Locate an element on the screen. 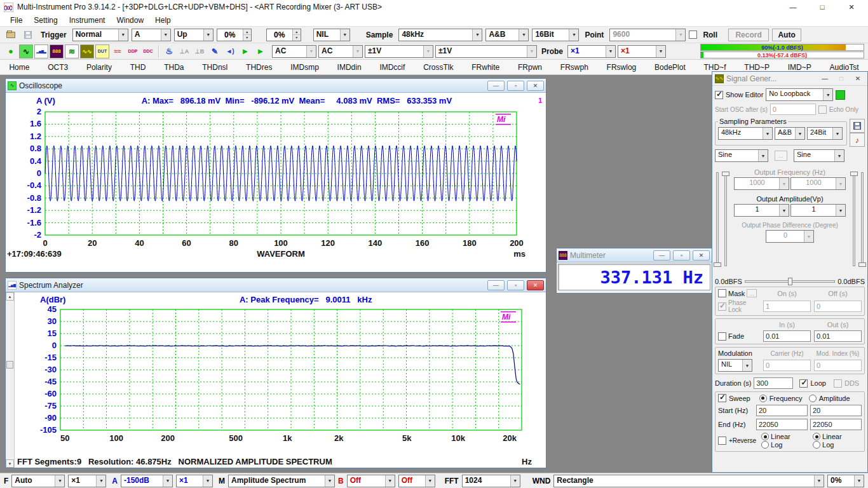 The height and width of the screenshot is (488, 868). calibration-probe-icon: ✎ is located at coordinates (215, 51).